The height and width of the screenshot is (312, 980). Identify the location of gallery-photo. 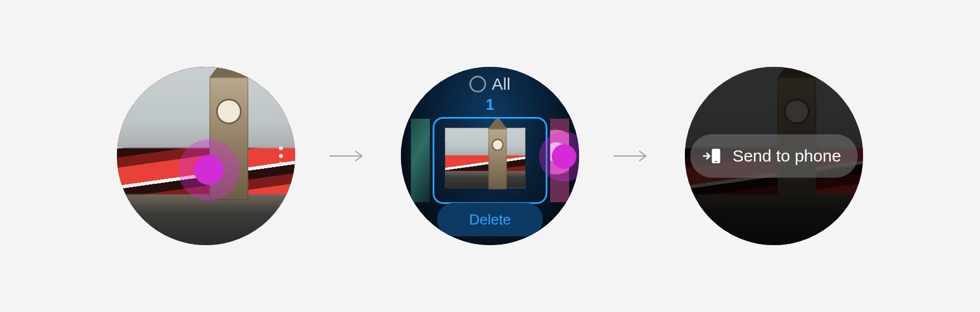
(206, 156).